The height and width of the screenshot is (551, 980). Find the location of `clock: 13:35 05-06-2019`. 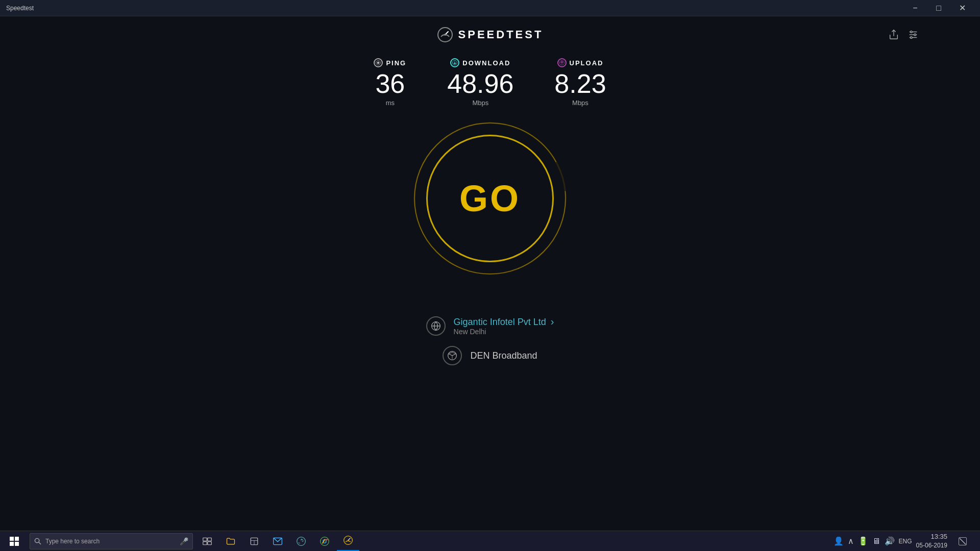

clock: 13:35 05-06-2019 is located at coordinates (932, 541).